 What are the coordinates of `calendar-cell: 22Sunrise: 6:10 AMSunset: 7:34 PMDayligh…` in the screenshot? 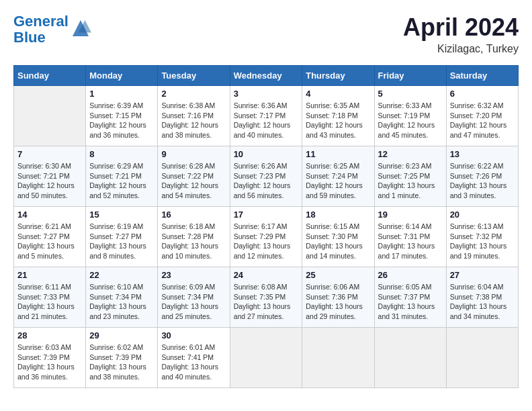 It's located at (122, 298).